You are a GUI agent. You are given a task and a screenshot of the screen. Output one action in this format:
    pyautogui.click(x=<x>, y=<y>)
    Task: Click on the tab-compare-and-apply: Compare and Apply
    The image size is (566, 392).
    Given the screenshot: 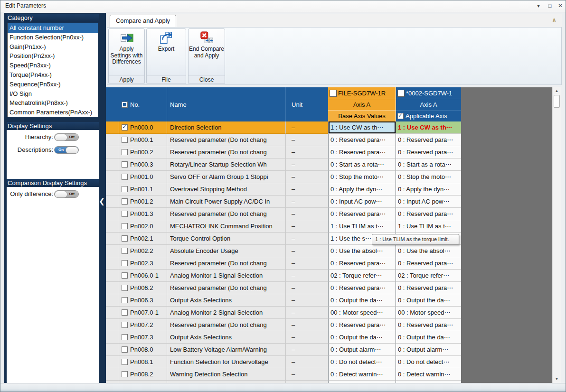 What is the action you would take?
    pyautogui.click(x=143, y=21)
    